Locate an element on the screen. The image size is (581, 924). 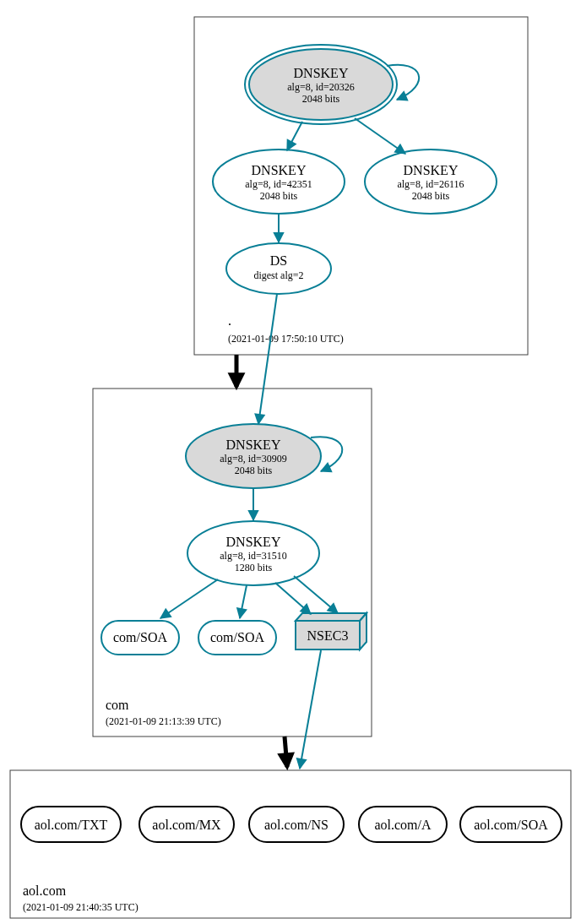
node-aol-a: aol.com/A is located at coordinates (403, 824).